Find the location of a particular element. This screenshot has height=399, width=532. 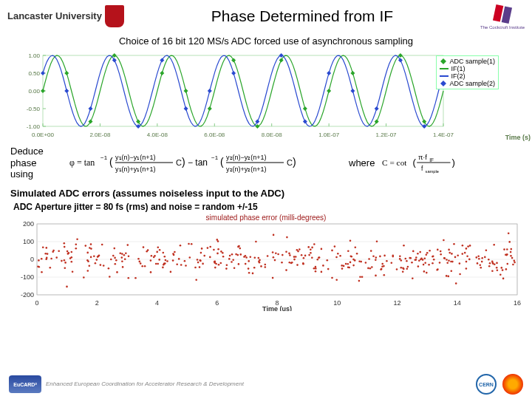

ci-icon is located at coordinates (502, 14).